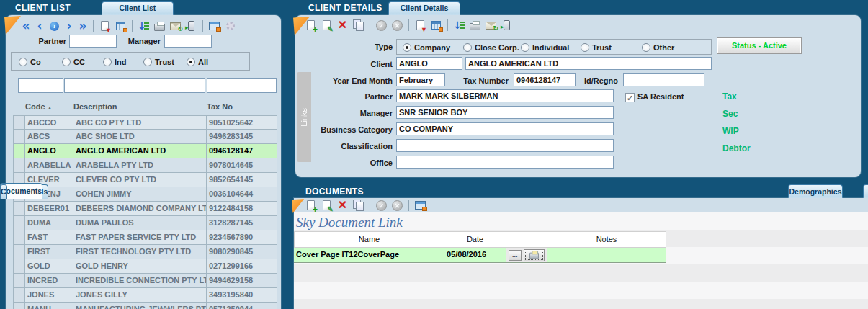 The height and width of the screenshot is (309, 868). Describe the element at coordinates (736, 148) in the screenshot. I see `quick-link-debtor: Debtor` at that location.